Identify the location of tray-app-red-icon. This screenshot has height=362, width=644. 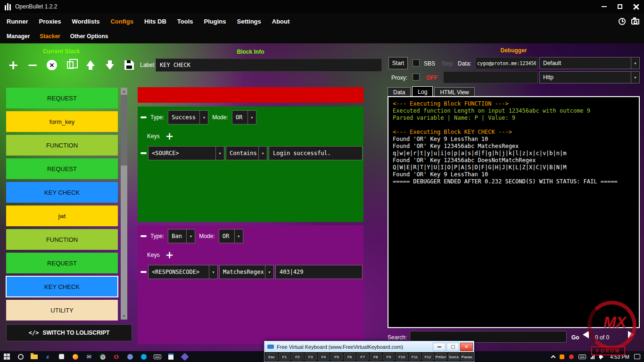
(571, 357).